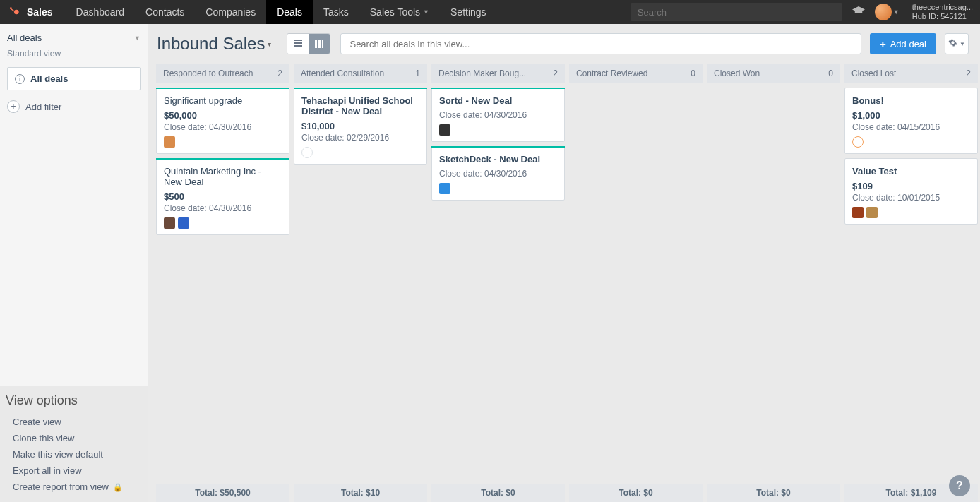 This screenshot has width=980, height=502. What do you see at coordinates (49, 79) in the screenshot?
I see `alldeals-filter-label: All deals` at bounding box center [49, 79].